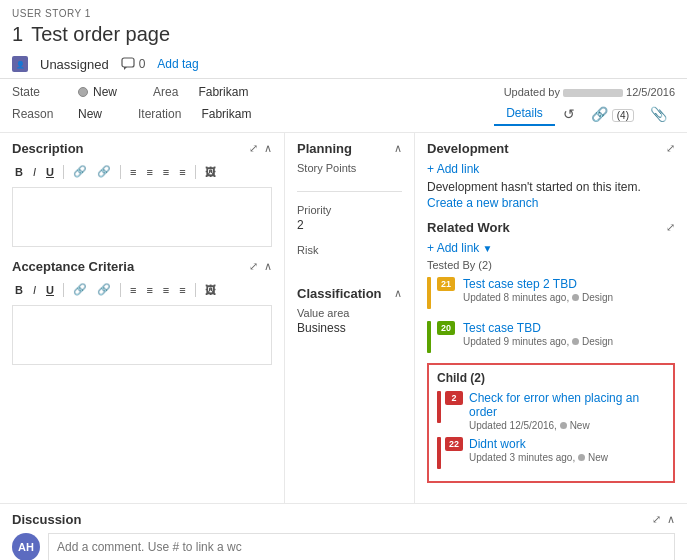  Describe the element at coordinates (142, 217) in the screenshot. I see `description-area` at that location.